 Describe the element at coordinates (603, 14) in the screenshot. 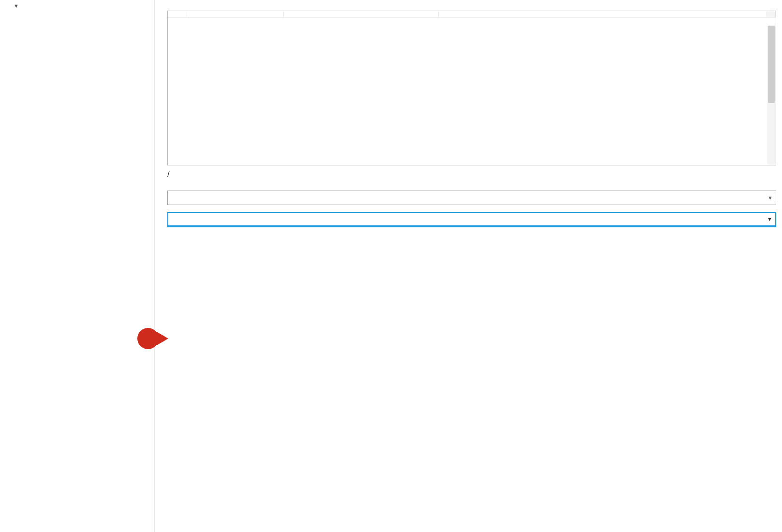

I see `col-used` at that location.